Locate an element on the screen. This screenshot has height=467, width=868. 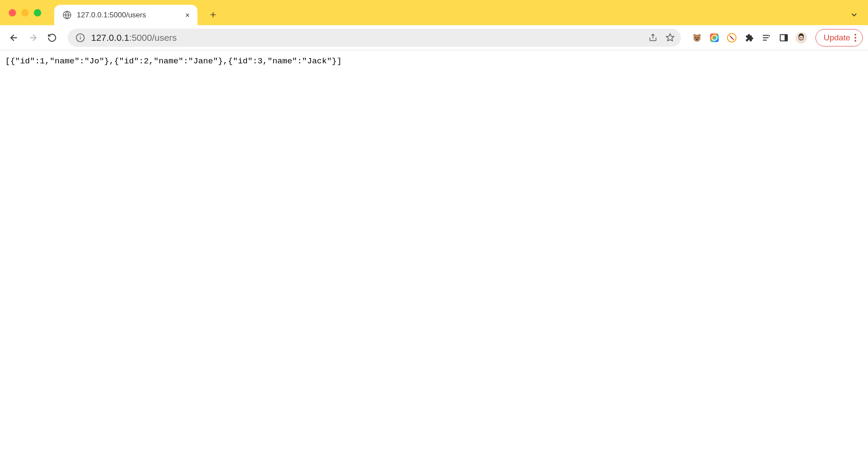
share-icon is located at coordinates (653, 37).